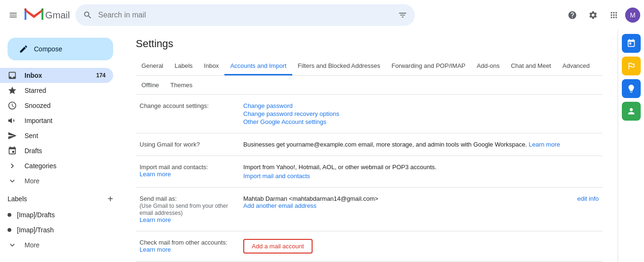 This screenshot has width=644, height=262. What do you see at coordinates (155, 250) in the screenshot?
I see `link-learn-more-check: Learn more` at bounding box center [155, 250].